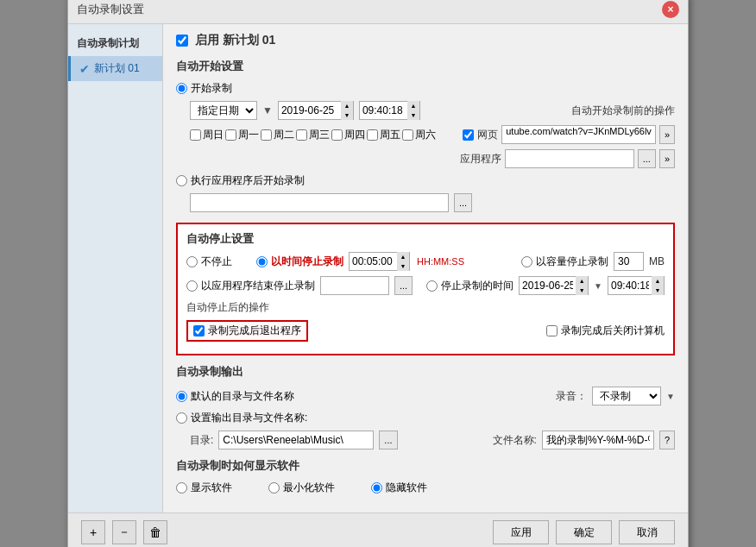  Describe the element at coordinates (463, 203) in the screenshot. I see `after-app-ellipsis-btn: ...` at that location.